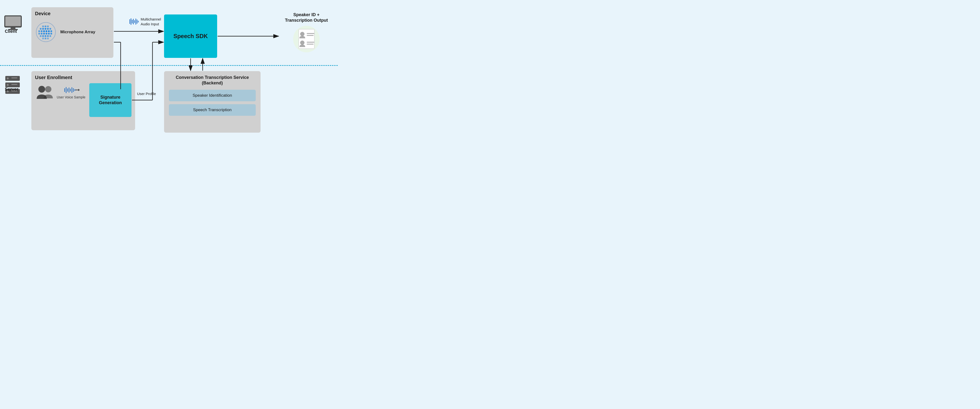 This screenshot has width=980, height=409. I want to click on cts-box: Conversation Transcription Service (Back…, so click(212, 102).